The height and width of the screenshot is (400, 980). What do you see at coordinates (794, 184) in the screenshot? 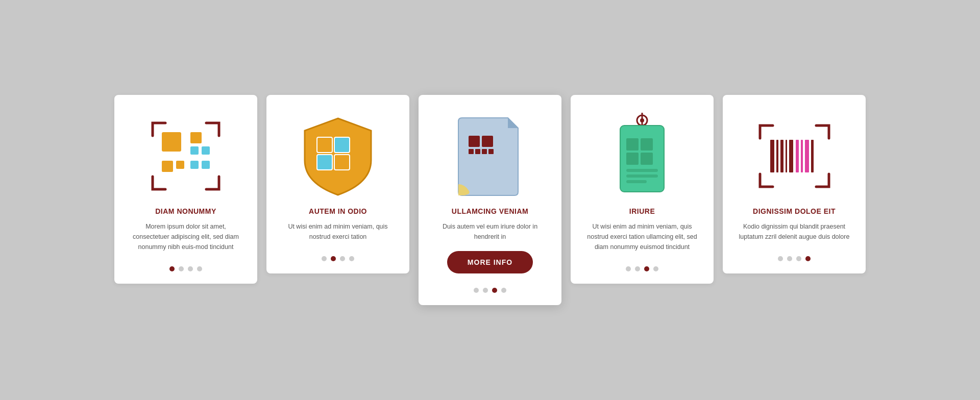
I see `card-5: DIGNISSIM DOLOE EIT Kodio dignissim qui …` at bounding box center [794, 184].